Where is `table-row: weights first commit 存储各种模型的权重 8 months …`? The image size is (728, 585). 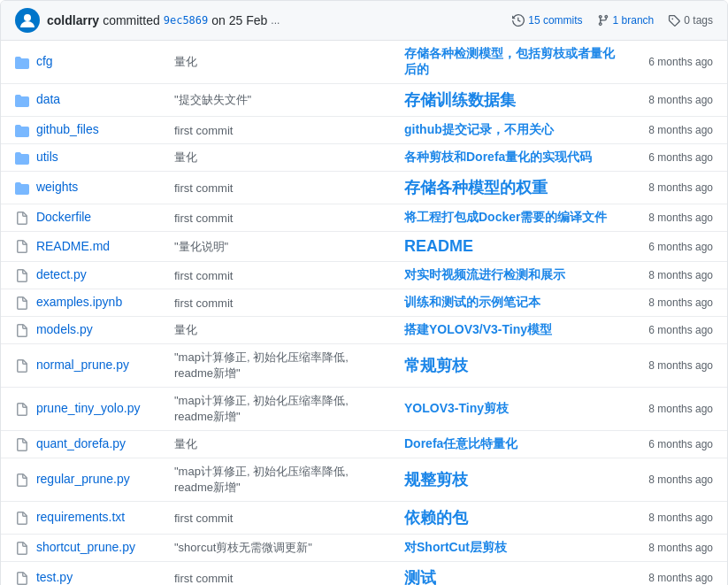 table-row: weights first commit 存储各种模型的权重 8 months … is located at coordinates (364, 188).